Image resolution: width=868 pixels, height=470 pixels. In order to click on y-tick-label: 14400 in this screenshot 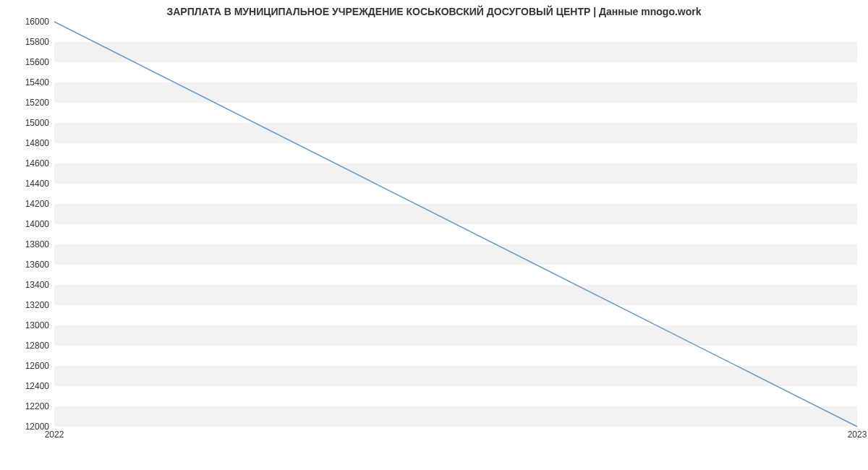, I will do `click(27, 184)`.